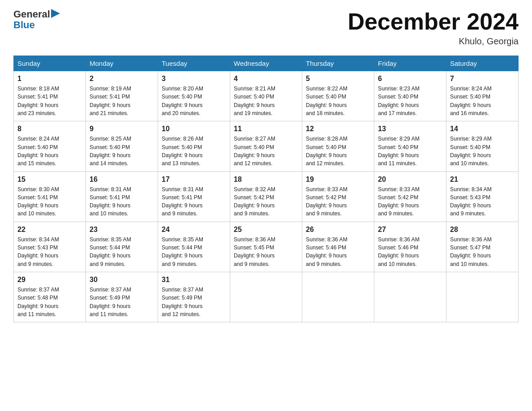  I want to click on day-info: Sunrise: 8:30 AMSunset: 5:41 PMDaylight:…, so click(50, 201).